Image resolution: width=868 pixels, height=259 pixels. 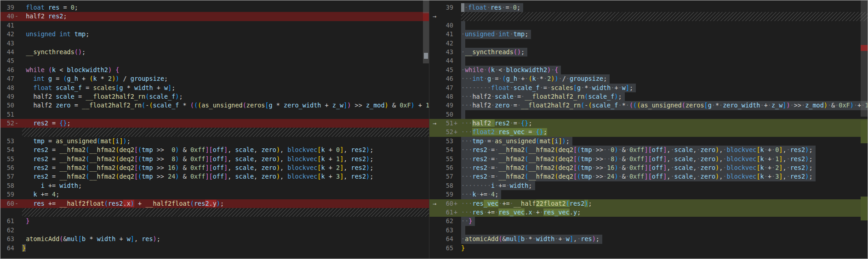 What do you see at coordinates (648, 43) in the screenshot?
I see `code-line: 42` at bounding box center [648, 43].